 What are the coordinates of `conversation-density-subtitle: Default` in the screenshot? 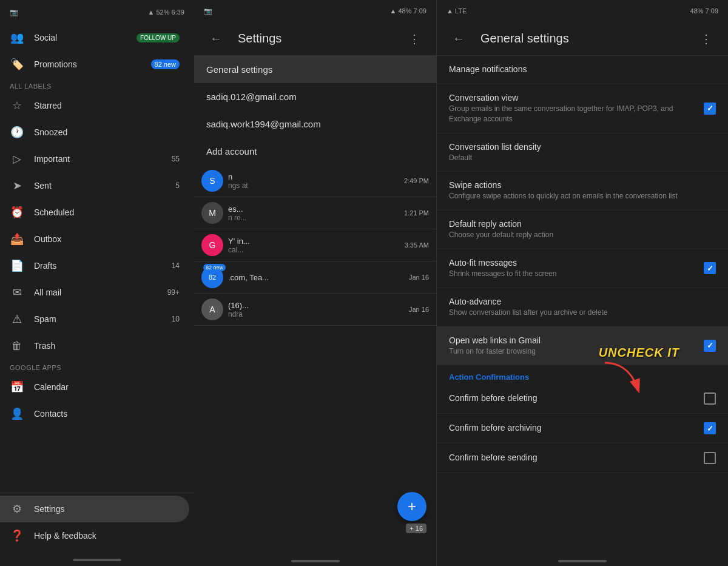 It's located at (582, 158).